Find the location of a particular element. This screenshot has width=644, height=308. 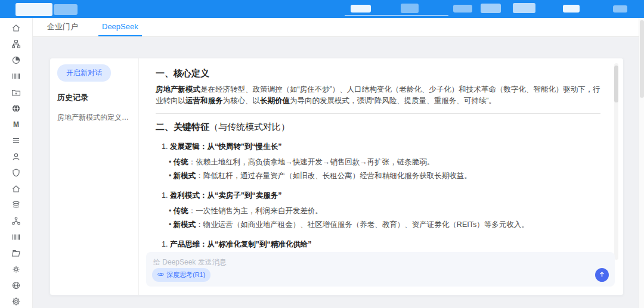

barcode-alt-icon is located at coordinates (16, 237).